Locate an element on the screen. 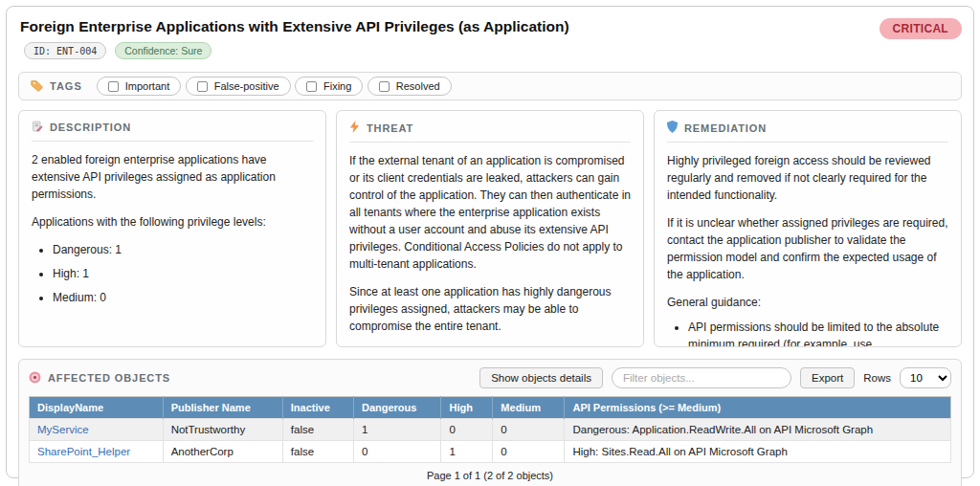 The width and height of the screenshot is (980, 486). table-header-cell: Inactive is located at coordinates (318, 408).